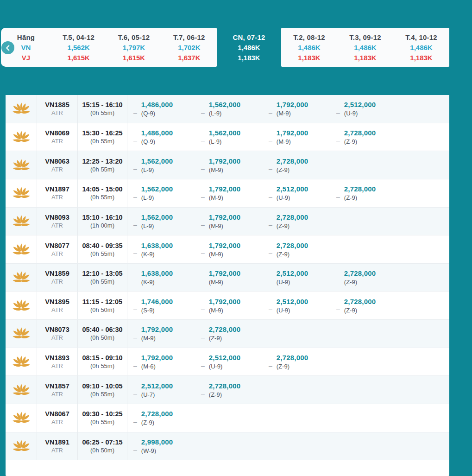  Describe the element at coordinates (309, 47) in the screenshot. I see `date-tab-t-2-08-12: T.2, 08-121,486K1,183K` at that location.